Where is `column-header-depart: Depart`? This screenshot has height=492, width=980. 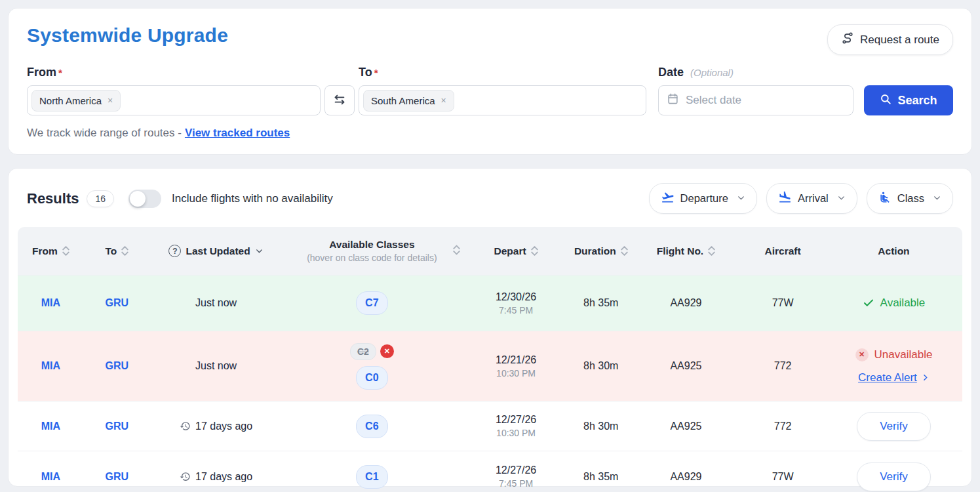
column-header-depart: Depart is located at coordinates (516, 251).